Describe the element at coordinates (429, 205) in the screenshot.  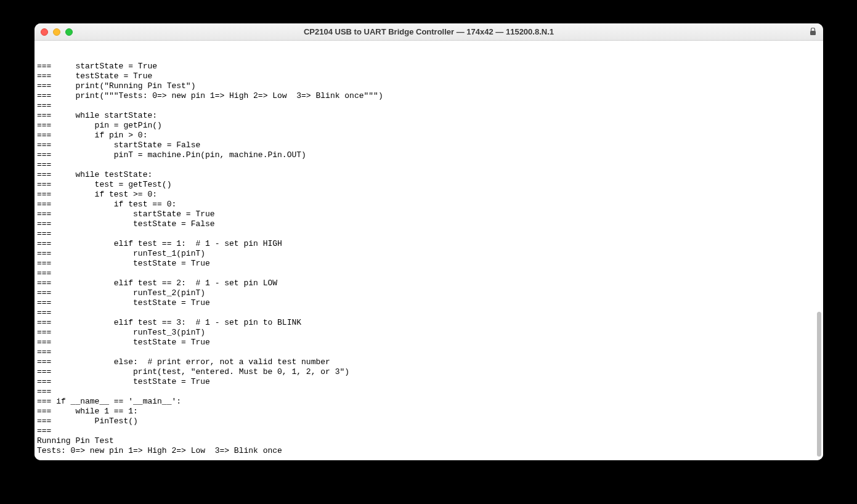
I see `terminal-line: === if test == 0:` at that location.